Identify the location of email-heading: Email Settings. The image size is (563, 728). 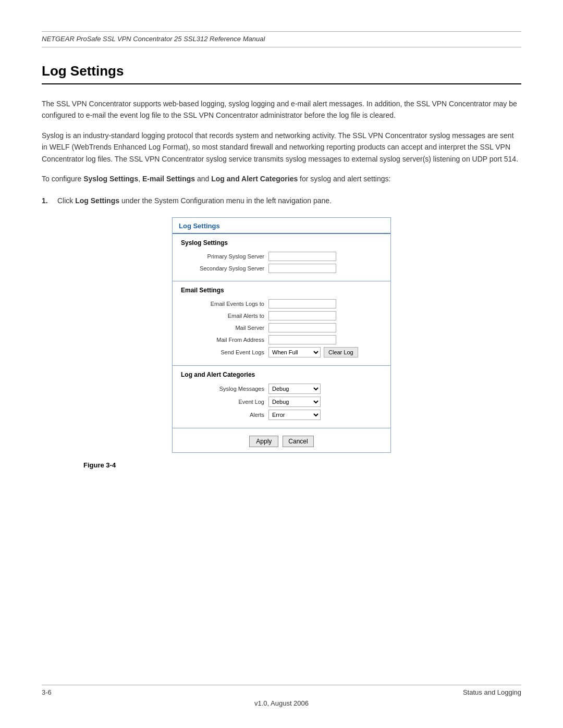
(282, 290).